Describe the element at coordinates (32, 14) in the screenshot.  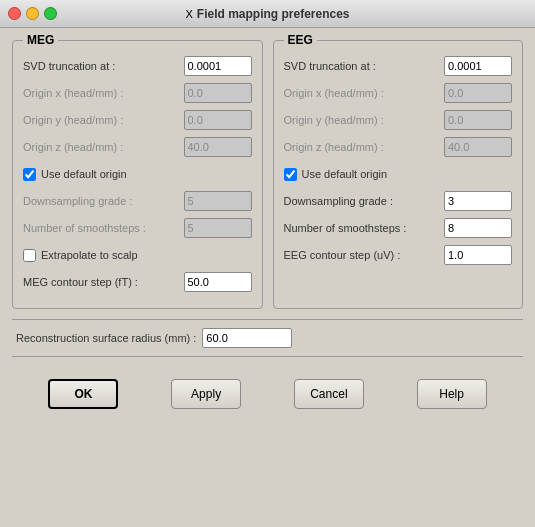
I see `window-controls` at that location.